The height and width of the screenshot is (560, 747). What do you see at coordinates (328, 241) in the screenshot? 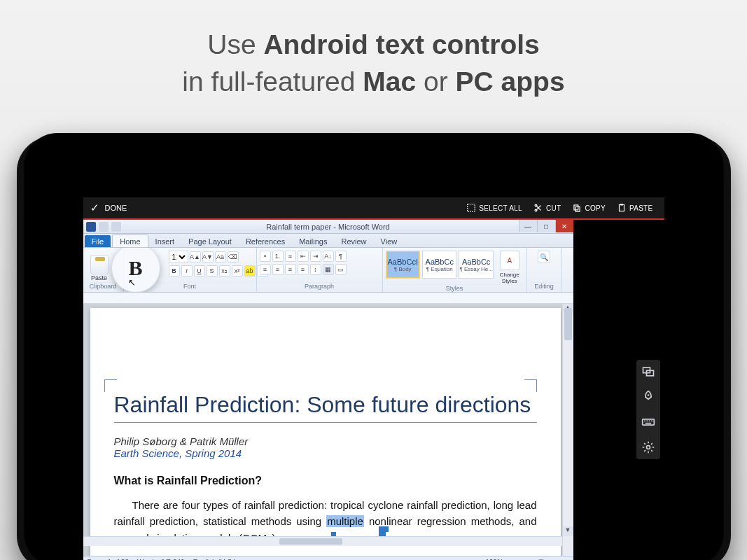
I see `ribbon-tabs: File Home Insert Page Layout References …` at bounding box center [328, 241].